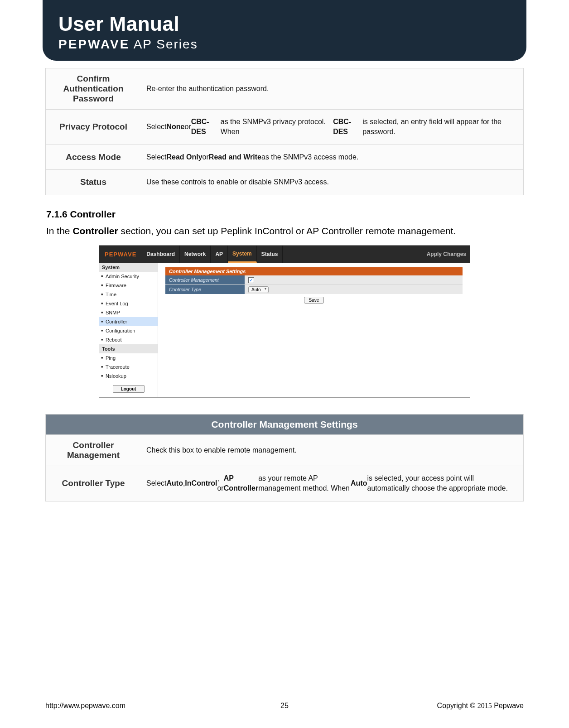 This screenshot has width=569, height=728. I want to click on form-row: Controller TypeAuto, so click(314, 289).